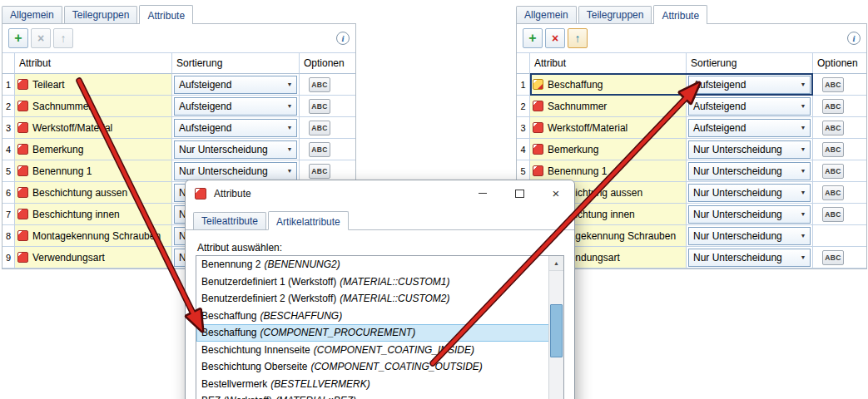 This screenshot has width=868, height=399. I want to click on list-item: Benennung 2(BENENNUNG2), so click(373, 264).